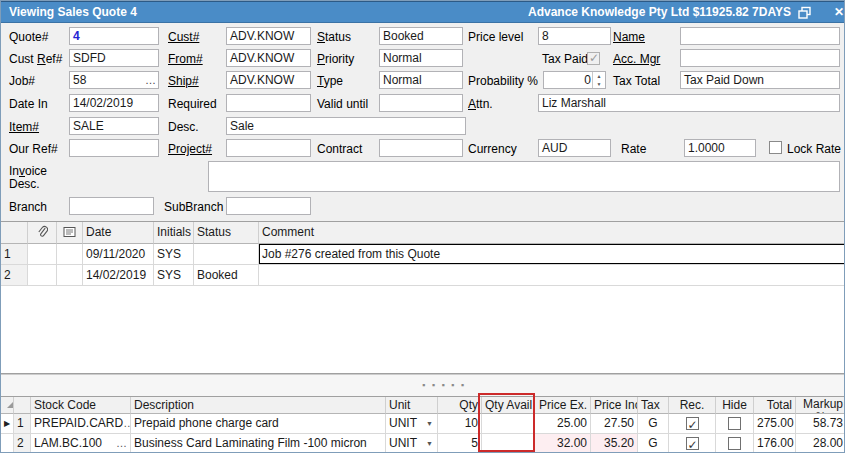 Image resolution: width=845 pixels, height=453 pixels. Describe the element at coordinates (258, 406) in the screenshot. I see `description-column-header: Description` at that location.